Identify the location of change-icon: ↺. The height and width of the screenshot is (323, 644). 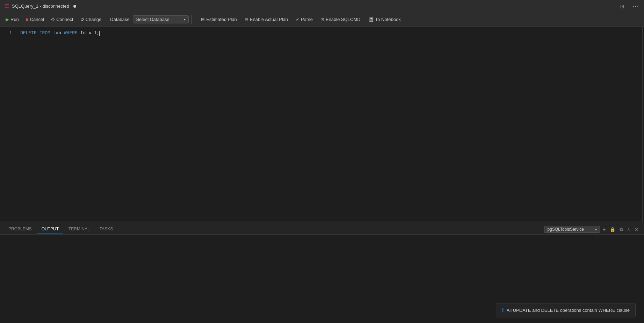
(82, 20).